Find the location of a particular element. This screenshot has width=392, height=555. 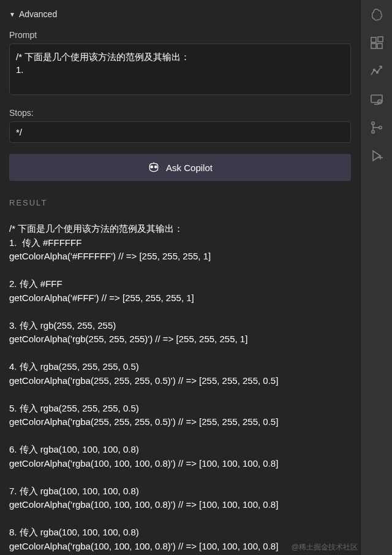

copilot-icon is located at coordinates (154, 167).